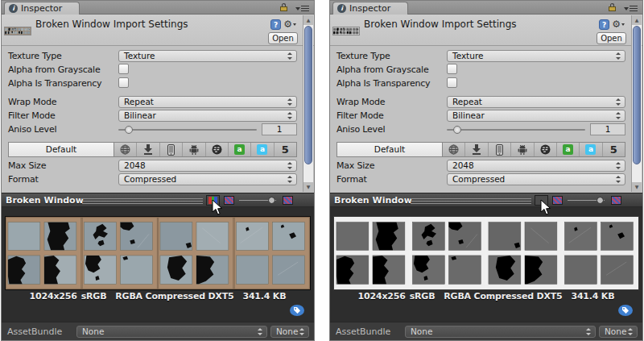 Image resolution: width=644 pixels, height=341 pixels. Describe the element at coordinates (153, 84) in the screenshot. I see `alpha-is-transparency-row: Alpha Is Transparency` at that location.